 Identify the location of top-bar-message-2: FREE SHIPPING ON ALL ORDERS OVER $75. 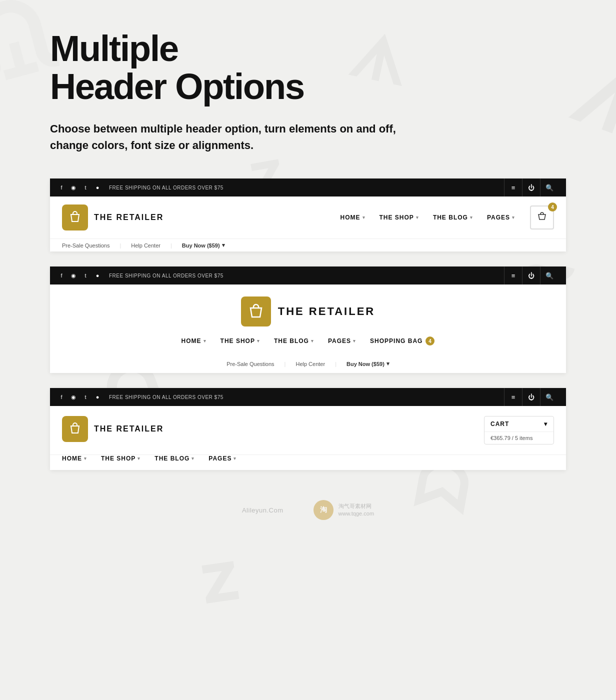
(166, 276).